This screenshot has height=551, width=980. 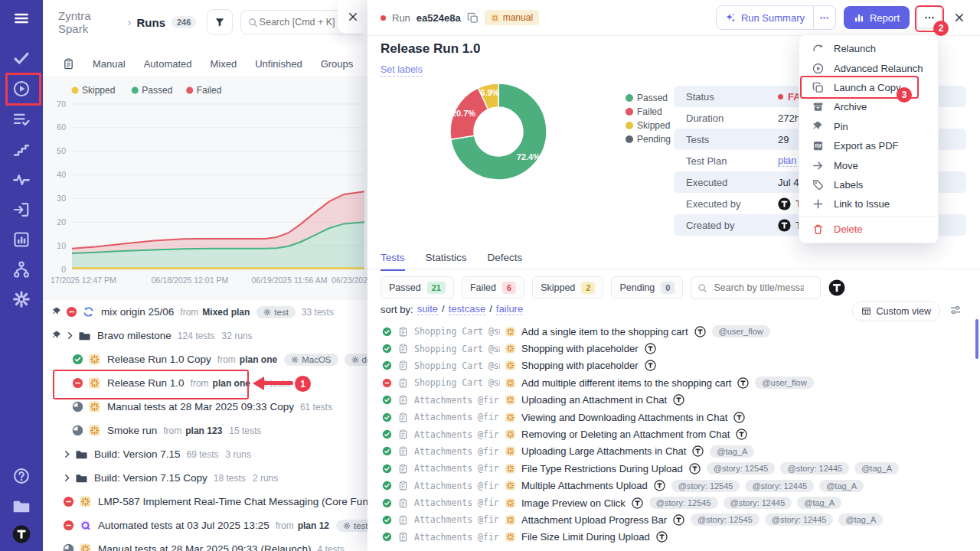 What do you see at coordinates (602, 468) in the screenshot?
I see `test-title: File Type Restrictions During Upload` at bounding box center [602, 468].